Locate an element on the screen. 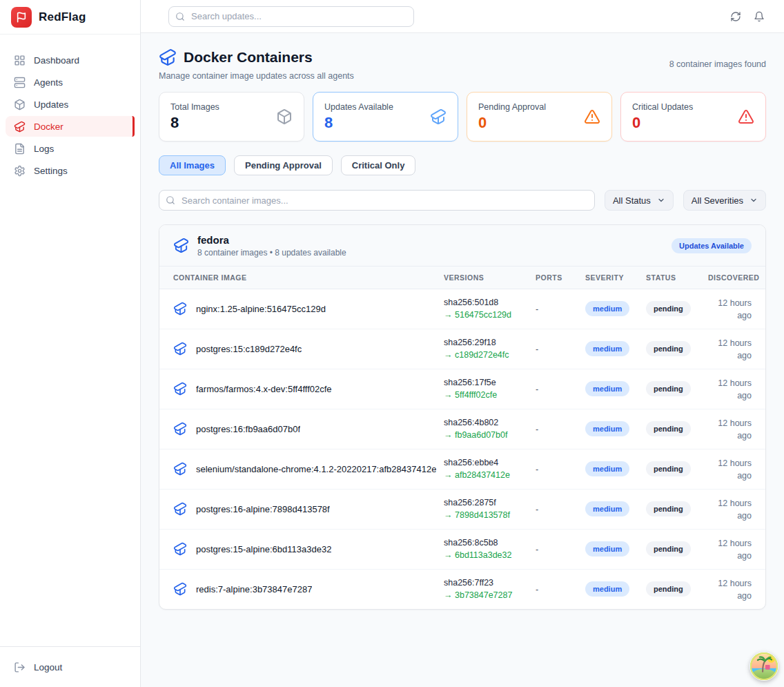 The width and height of the screenshot is (784, 687). sidebar-item-logs: Logs is located at coordinates (70, 148).